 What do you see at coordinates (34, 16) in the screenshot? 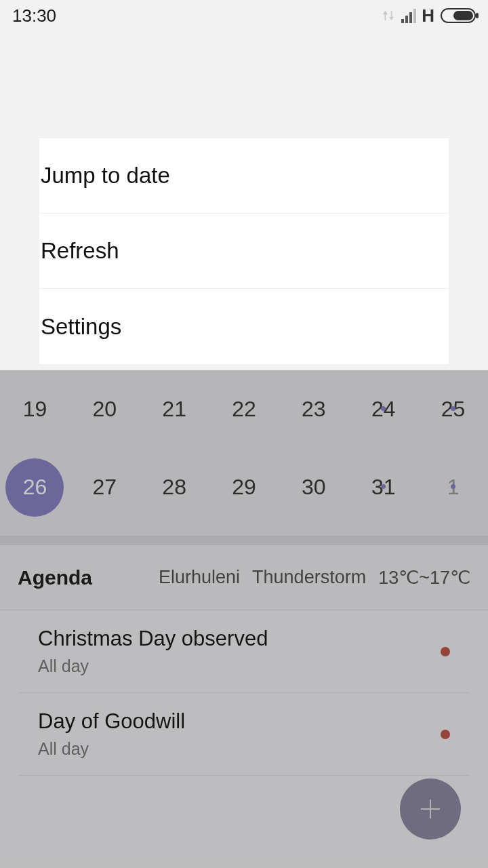
I see `status-time: 13:30` at bounding box center [34, 16].